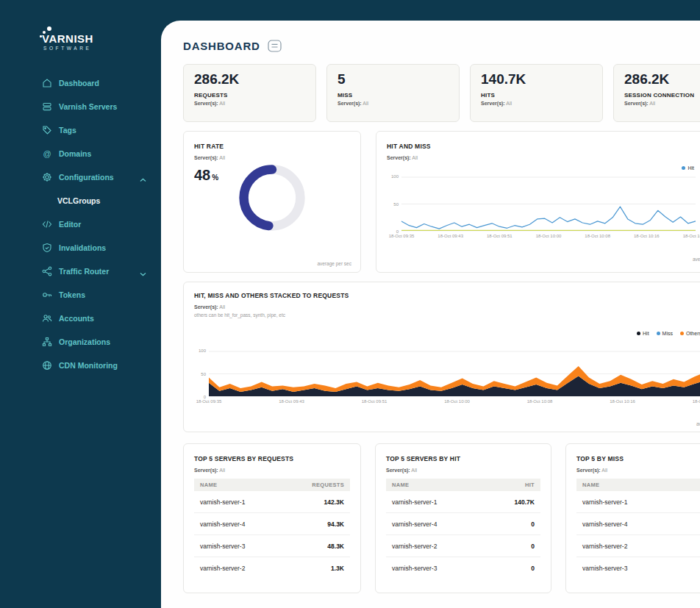 The image size is (700, 608). Describe the element at coordinates (272, 529) in the screenshot. I see `servers-table: NAMEREQUESTS varnish-server-1142.3K varn…` at that location.